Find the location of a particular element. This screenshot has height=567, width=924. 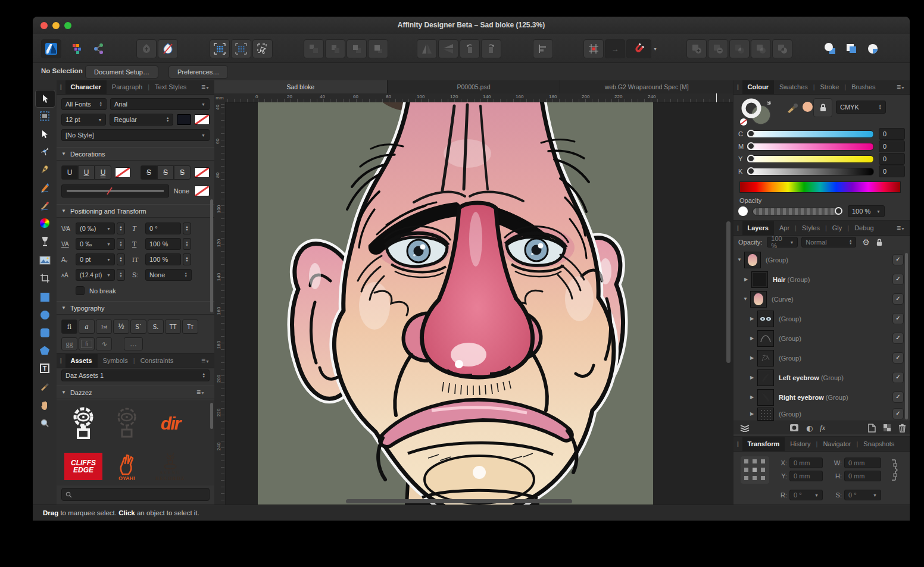

typography-section-header: ▼ Typography is located at coordinates (136, 308).